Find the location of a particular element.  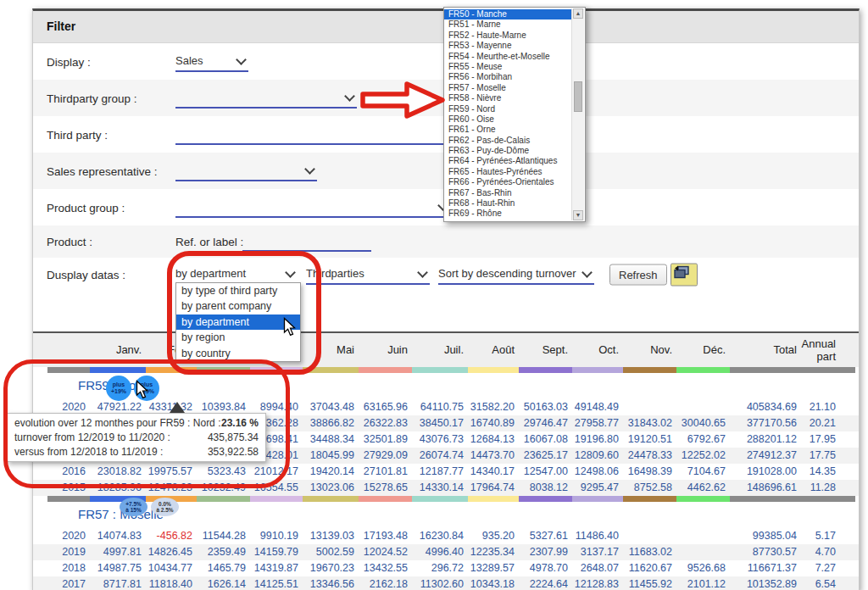

department-option: FR52 - Haute-Marne is located at coordinates (508, 36).